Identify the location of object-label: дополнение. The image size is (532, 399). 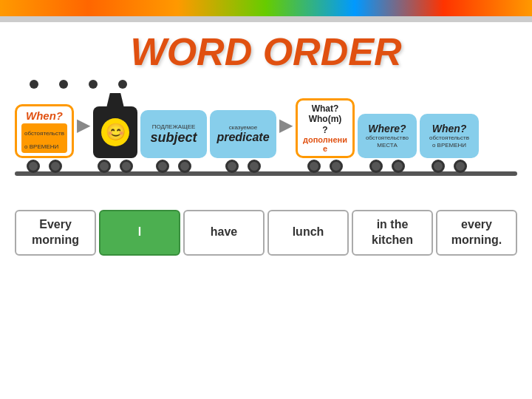
(325, 144).